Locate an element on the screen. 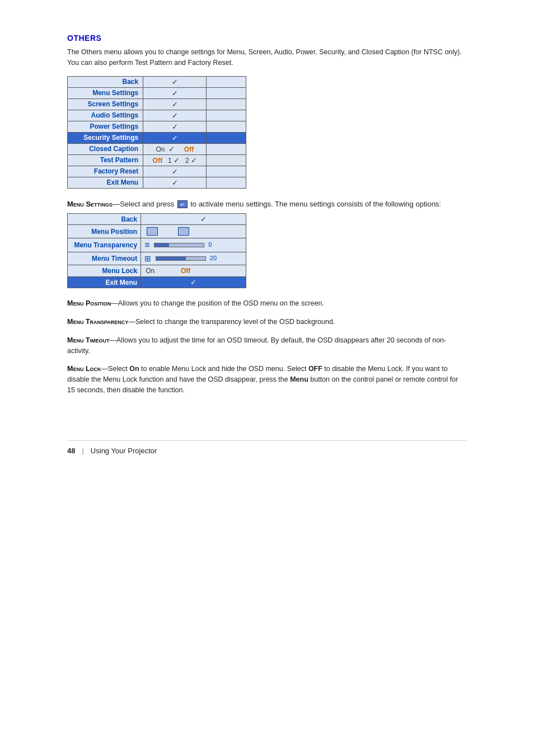  table-row: Factory Reset ✓ is located at coordinates (157, 171).